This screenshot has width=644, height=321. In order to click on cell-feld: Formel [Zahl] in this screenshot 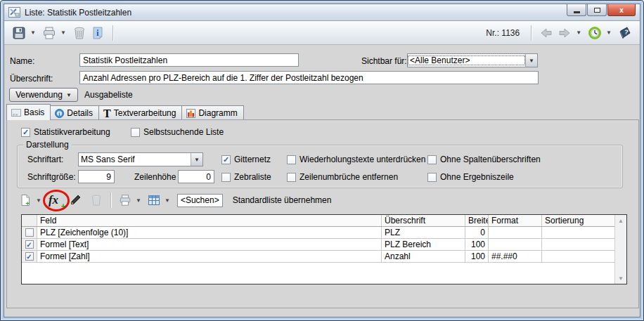, I will do `click(210, 256)`.